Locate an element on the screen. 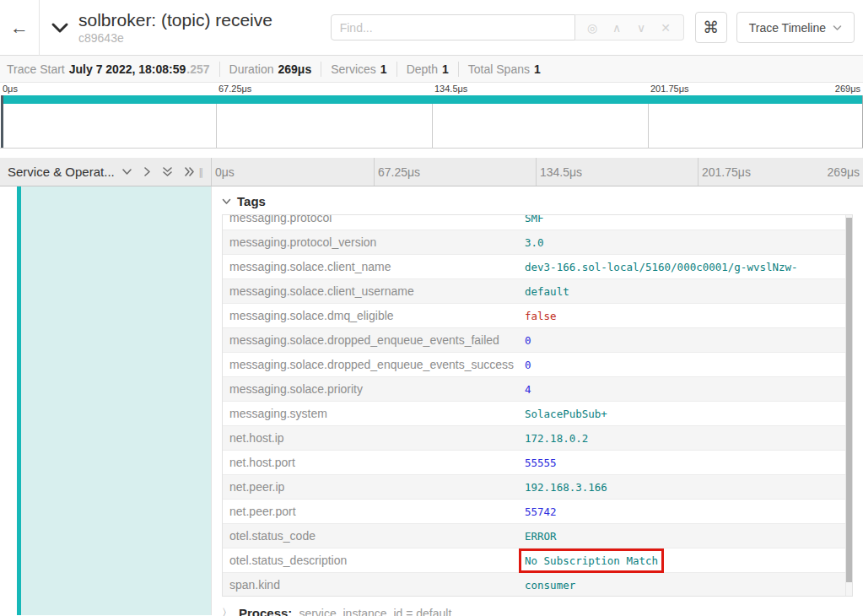 The width and height of the screenshot is (863, 616). trace-services: Services 1 is located at coordinates (359, 69).